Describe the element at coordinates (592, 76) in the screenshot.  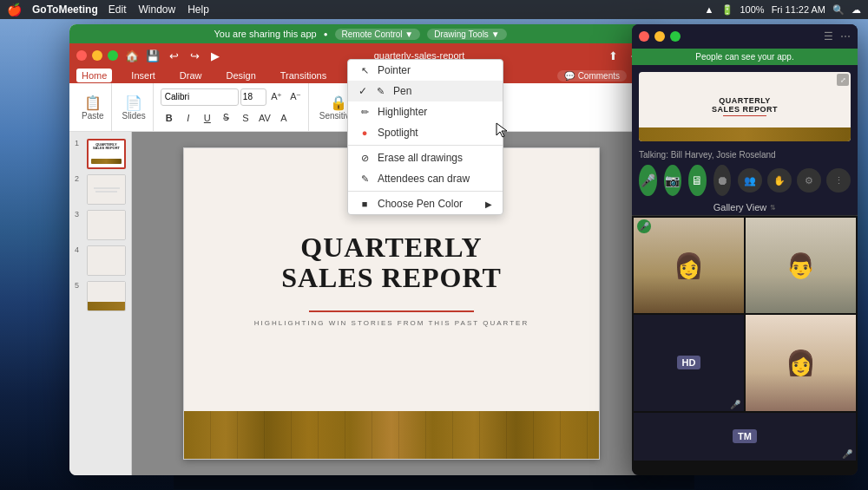
I see `comments-button: 💬 Comments` at that location.